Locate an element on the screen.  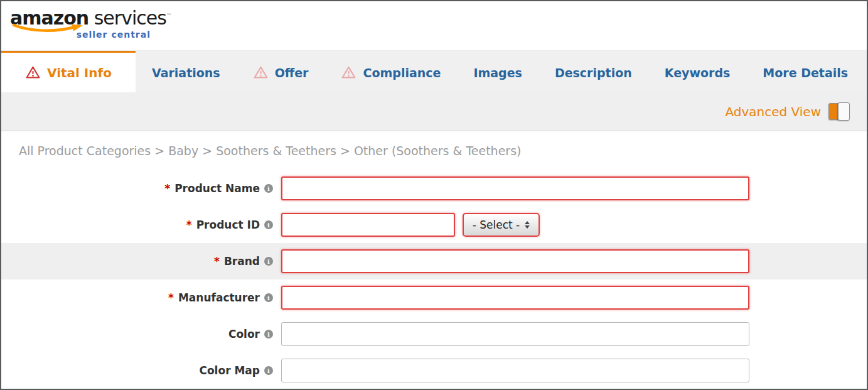
form-row: * Color Map i is located at coordinates (434, 371).